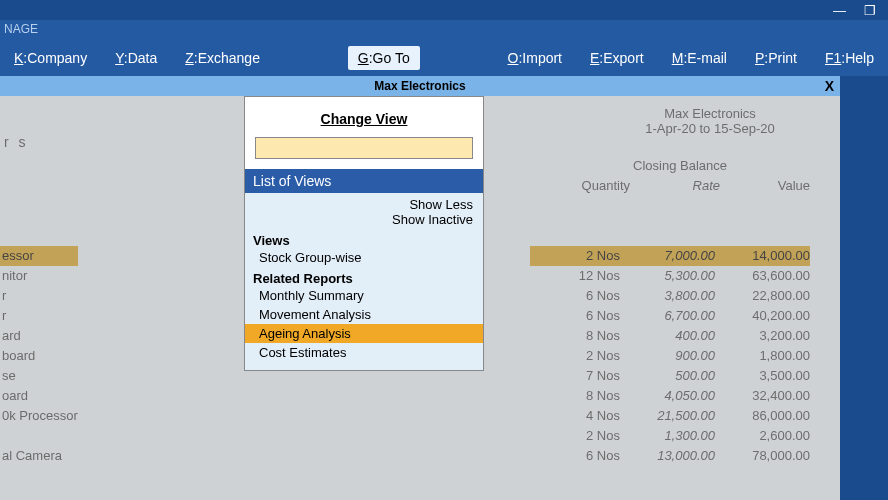 The width and height of the screenshot is (888, 500). I want to click on cell-value: 40,200.00, so click(762, 316).